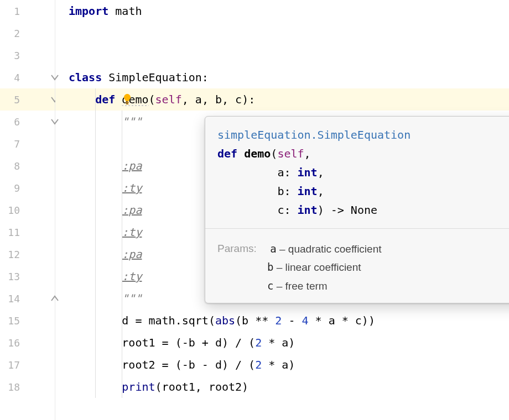  Describe the element at coordinates (282, 321) in the screenshot. I see `code-line: d = math.sqrt(abs(b ** 2 - 4 * a * c))` at that location.